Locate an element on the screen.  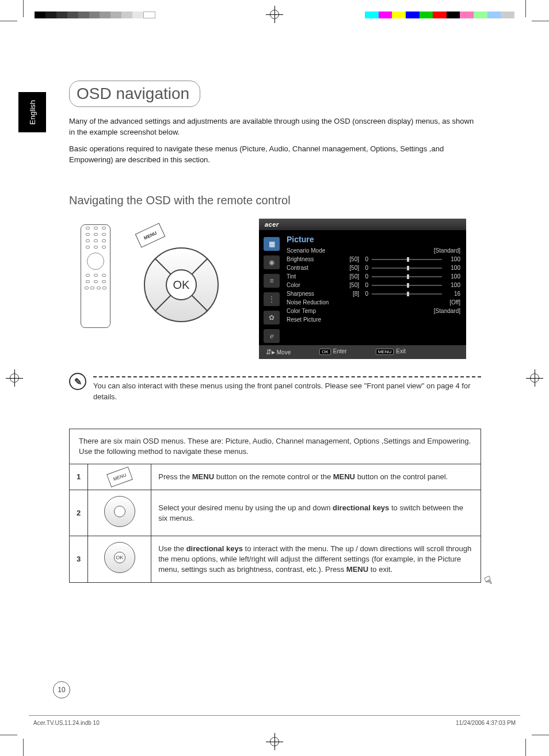
step-number: 3 is located at coordinates (79, 559).